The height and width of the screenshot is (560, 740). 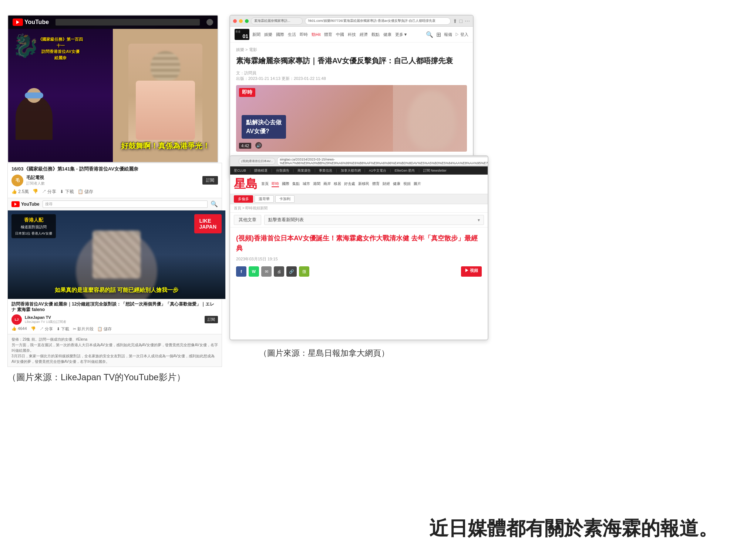 What do you see at coordinates (377, 171) in the screenshot?
I see `singtao-top-radio: A1中文電台` at bounding box center [377, 171].